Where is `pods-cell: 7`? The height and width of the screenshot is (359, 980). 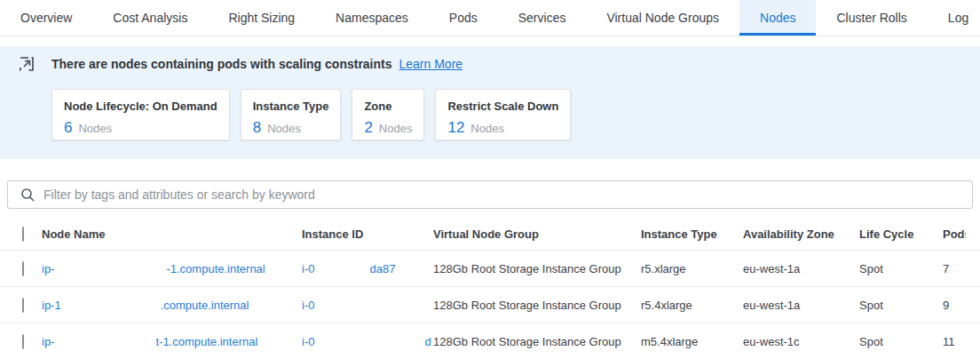 pods-cell: 7 is located at coordinates (954, 268).